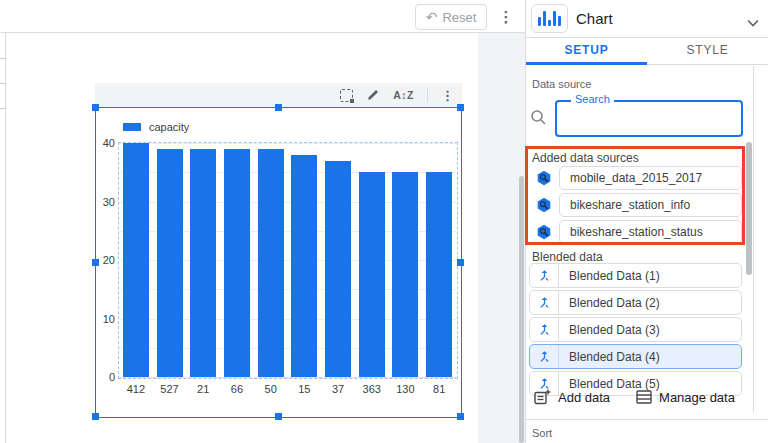  Describe the element at coordinates (708, 51) in the screenshot. I see `tab-style: STYLE` at that location.